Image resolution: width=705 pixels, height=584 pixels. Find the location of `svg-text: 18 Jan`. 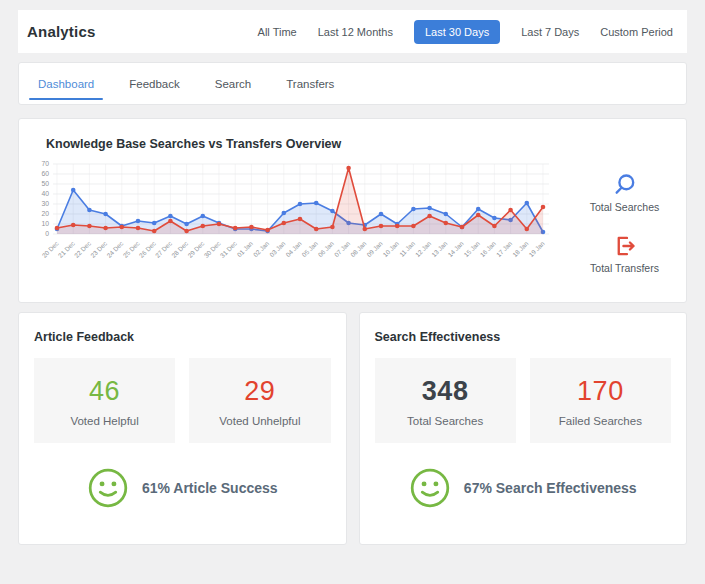

svg-text: 18 Jan is located at coordinates (520, 248).